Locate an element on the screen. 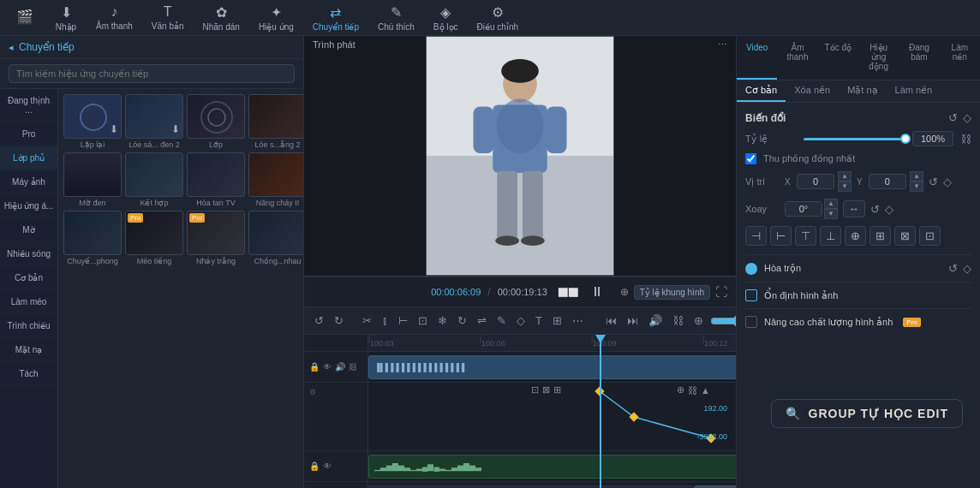  reset-transform-button: ↺ is located at coordinates (953, 118).